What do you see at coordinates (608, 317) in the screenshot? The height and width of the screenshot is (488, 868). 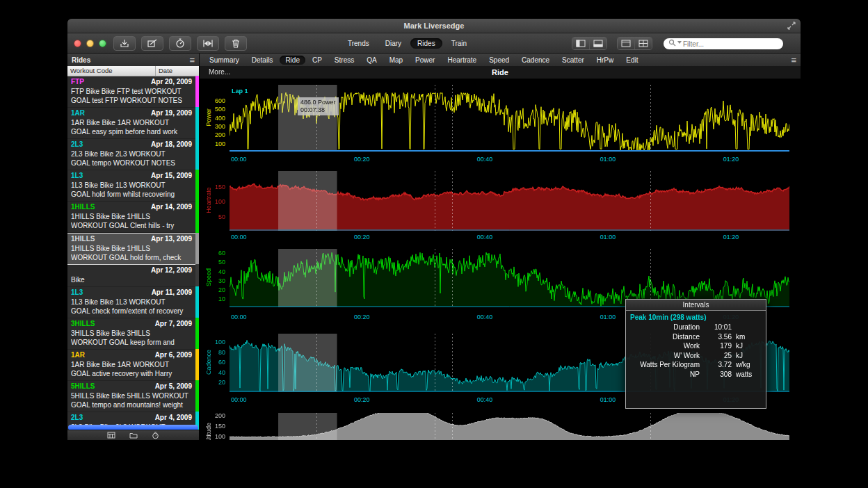 I see `time-axis-tick: 01:00` at bounding box center [608, 317].